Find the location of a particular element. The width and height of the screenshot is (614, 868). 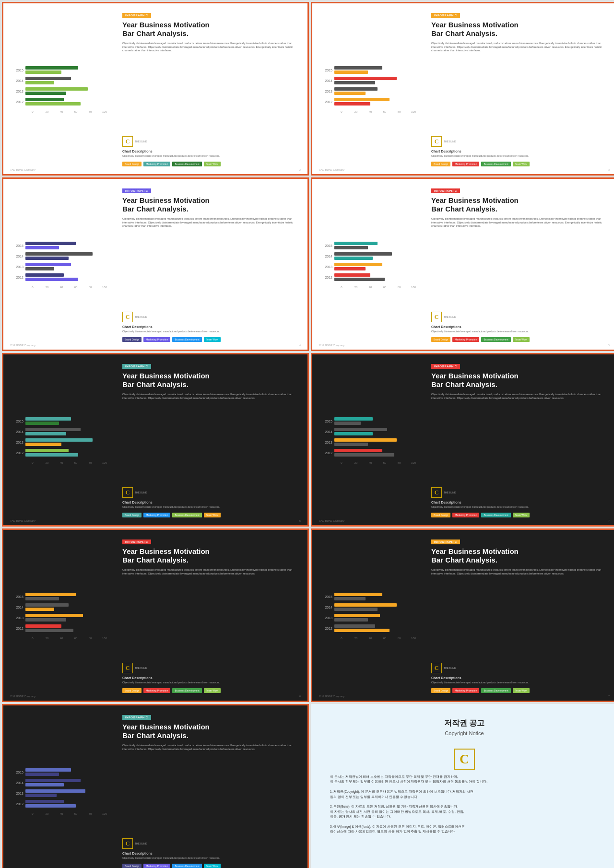

slide-7: 2015201420132012020406080100INFOGRAPHICY… is located at coordinates (155, 615).